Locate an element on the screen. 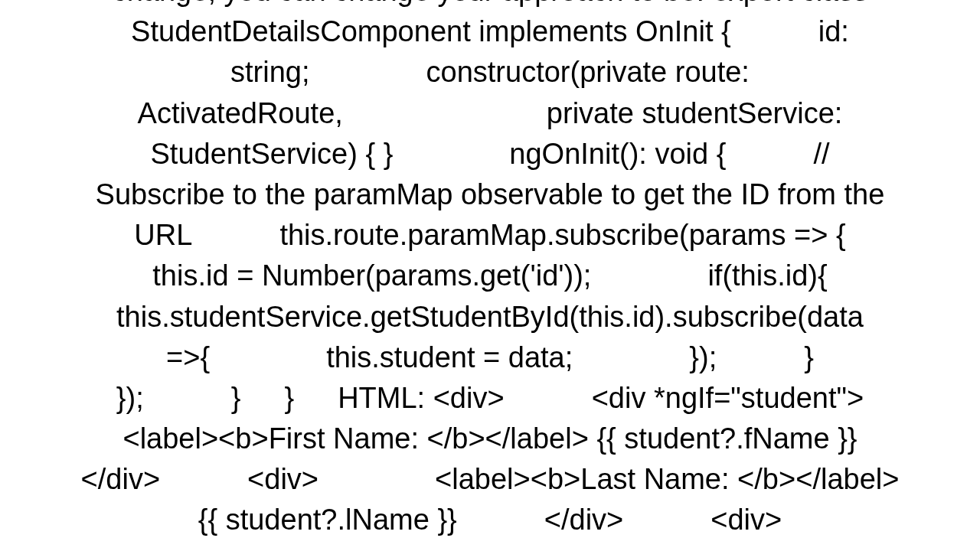 The width and height of the screenshot is (980, 551). text-line: StudentService) { } is located at coordinates (271, 154).